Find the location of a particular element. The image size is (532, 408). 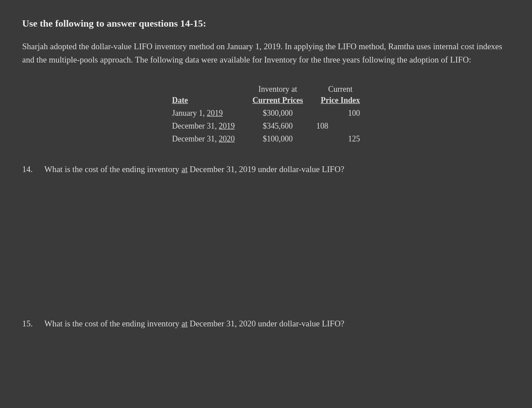

table-cell-price: $300,000 is located at coordinates (278, 114).